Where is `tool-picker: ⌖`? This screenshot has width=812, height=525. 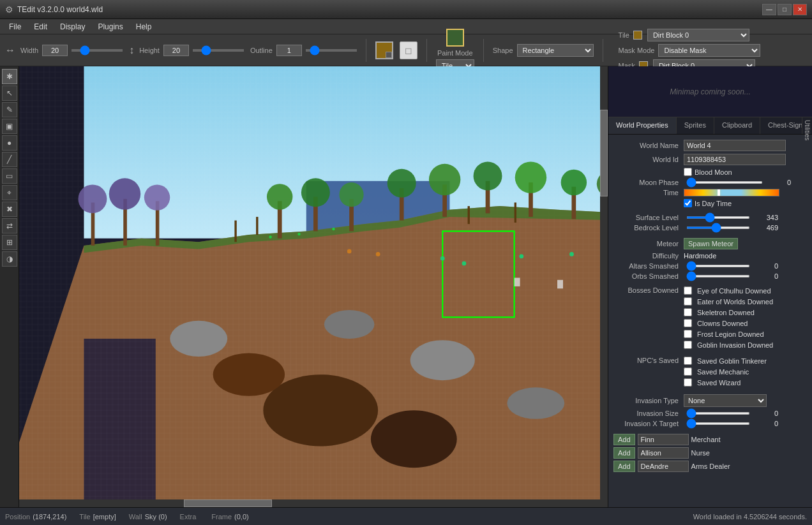
tool-picker: ⌖ is located at coordinates (10, 193).